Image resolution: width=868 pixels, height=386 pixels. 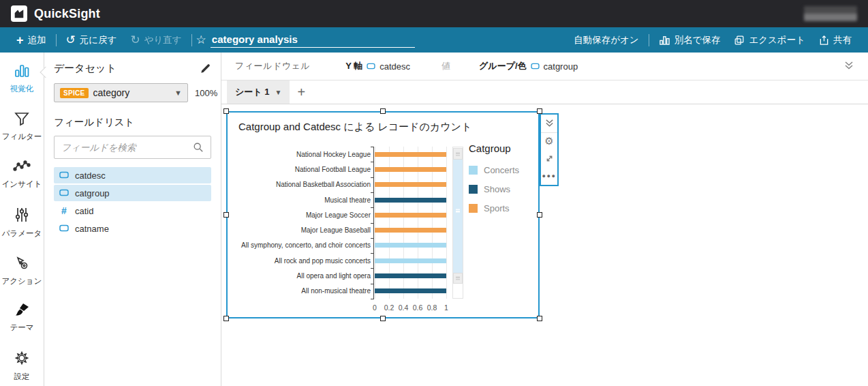 I want to click on sidebar-item-label: インサイト, so click(x=22, y=184).